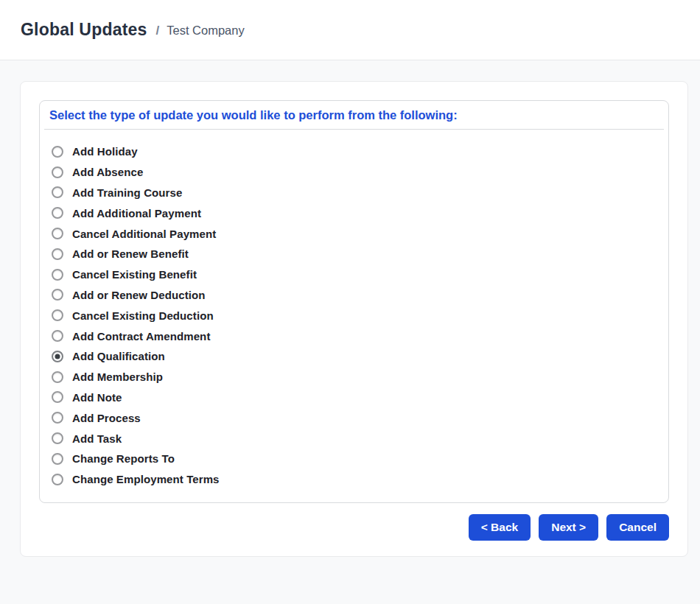 The width and height of the screenshot is (700, 604). What do you see at coordinates (355, 152) in the screenshot?
I see `radio-option: Add Holiday` at bounding box center [355, 152].